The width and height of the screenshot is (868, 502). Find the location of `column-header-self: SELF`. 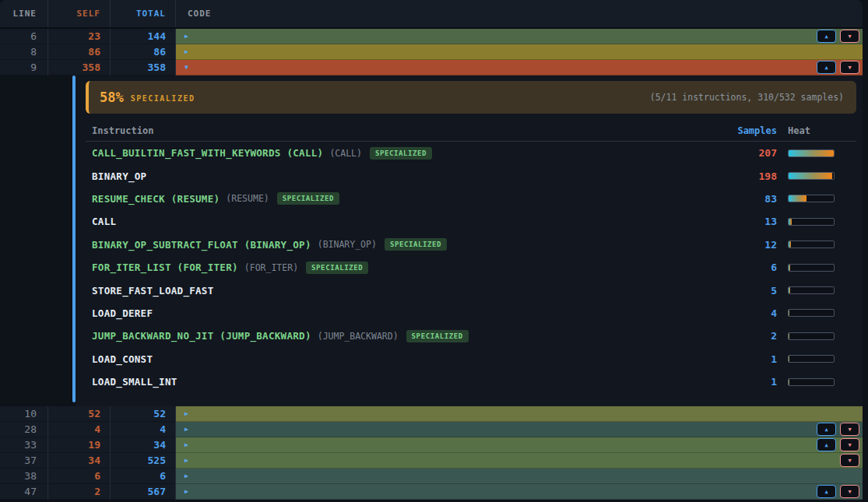

column-header-self: SELF is located at coordinates (79, 14).